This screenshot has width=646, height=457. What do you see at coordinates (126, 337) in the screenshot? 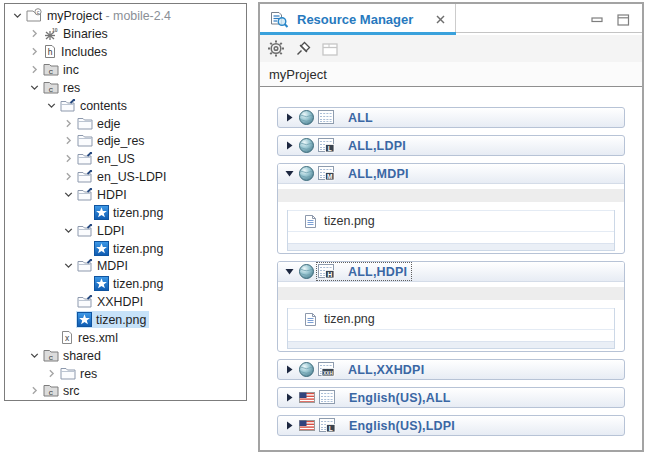
I see `tree-item-res-xml: xres.xml` at bounding box center [126, 337].